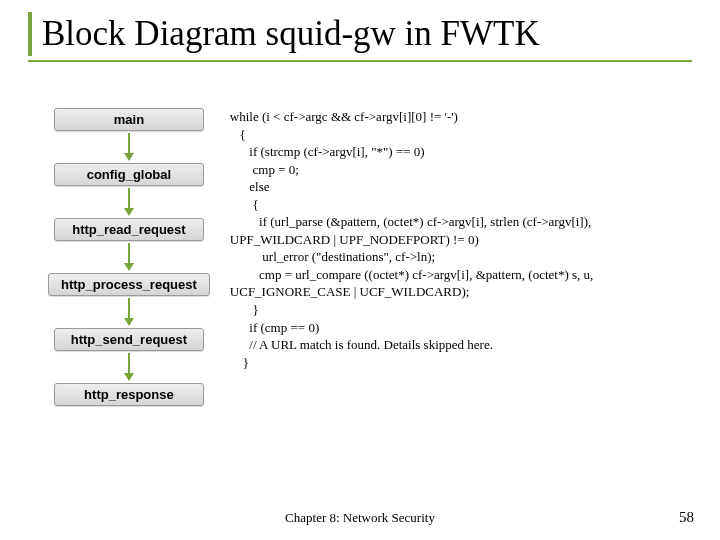 Image resolution: width=720 pixels, height=540 pixels. Describe the element at coordinates (129, 120) in the screenshot. I see `flow-box-main: main` at that location.